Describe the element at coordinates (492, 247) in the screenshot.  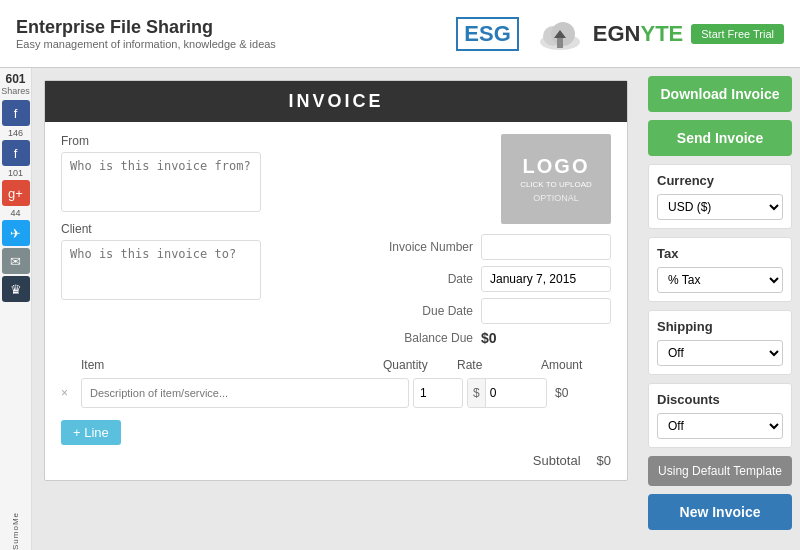
I see `invoice-number-row: Invoice Number` at that location.